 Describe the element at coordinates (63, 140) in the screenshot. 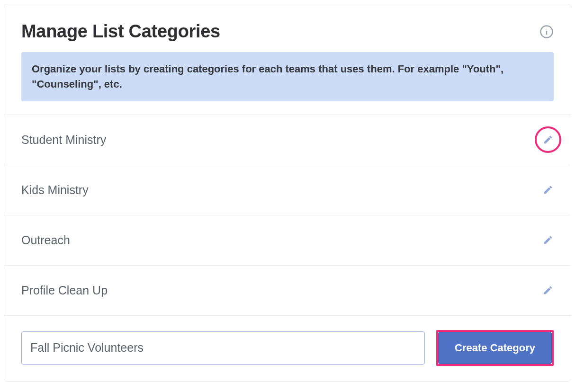

I see `category-name: Student Ministry` at that location.